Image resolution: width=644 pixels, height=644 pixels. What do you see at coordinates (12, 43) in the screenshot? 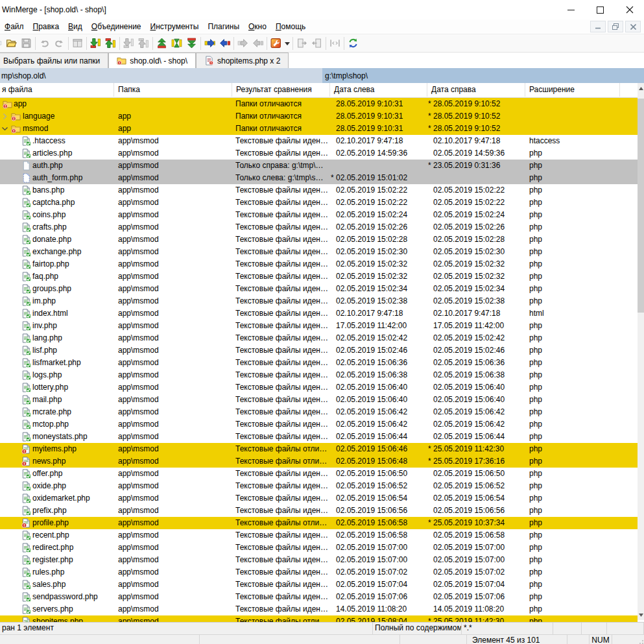
I see `open-folder-icon` at bounding box center [12, 43].